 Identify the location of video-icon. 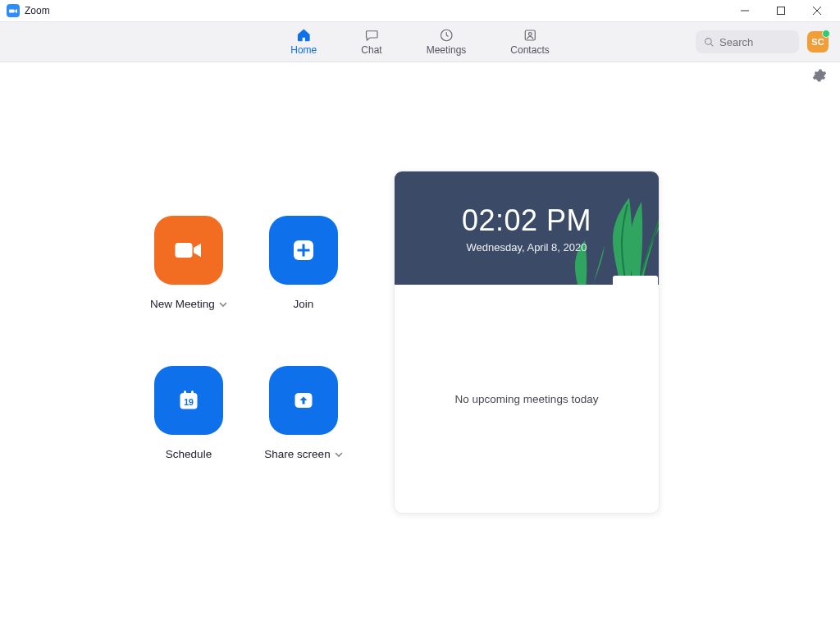
(189, 250).